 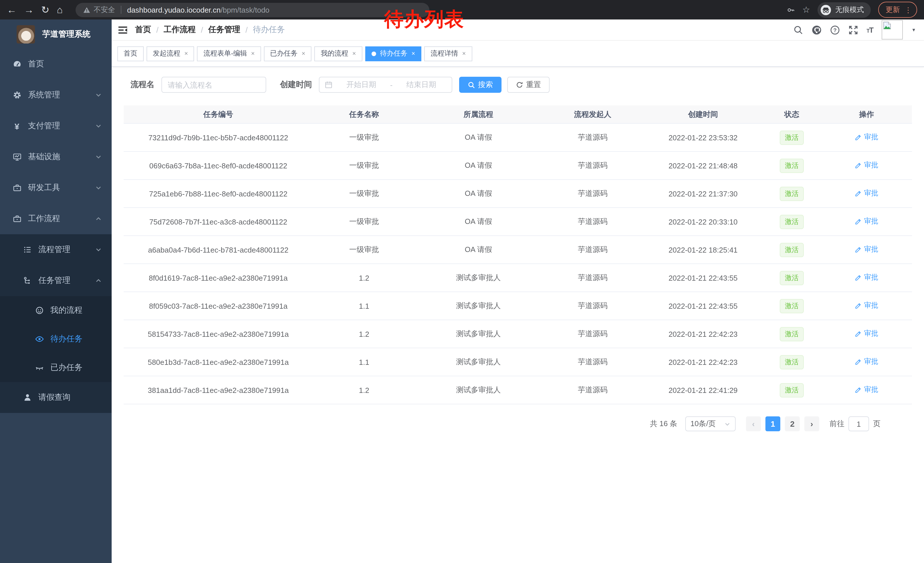 What do you see at coordinates (798, 30) in the screenshot?
I see `search-icon` at bounding box center [798, 30].